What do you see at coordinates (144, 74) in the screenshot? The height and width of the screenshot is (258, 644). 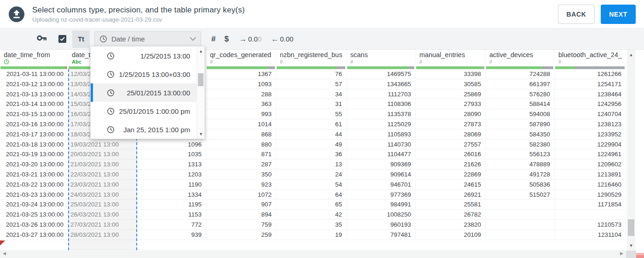 I see `date-format-option: 1/25/2015 13:00+03:00` at bounding box center [144, 74].